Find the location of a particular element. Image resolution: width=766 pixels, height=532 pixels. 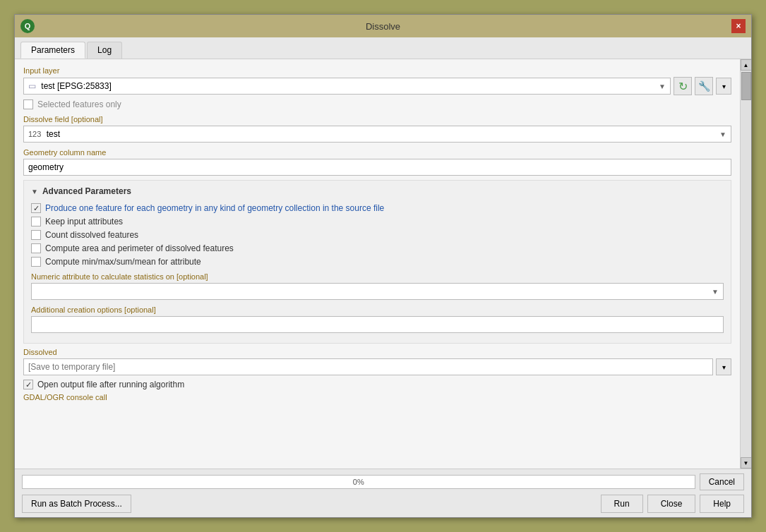

input-layer-dropdown: ▭ test [EPSG:25833] ▼ is located at coordinates (347, 86).